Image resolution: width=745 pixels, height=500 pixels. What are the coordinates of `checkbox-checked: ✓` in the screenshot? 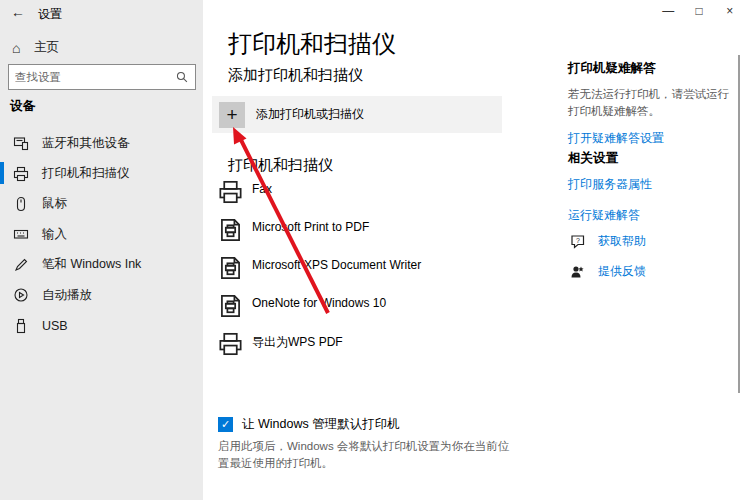 It's located at (226, 424).